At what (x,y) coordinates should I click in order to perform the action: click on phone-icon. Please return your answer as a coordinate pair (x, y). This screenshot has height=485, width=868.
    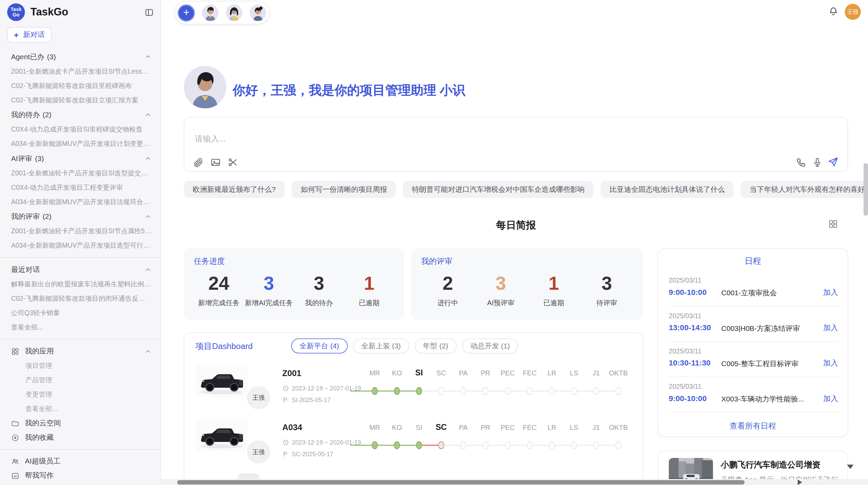
    Looking at the image, I should click on (801, 162).